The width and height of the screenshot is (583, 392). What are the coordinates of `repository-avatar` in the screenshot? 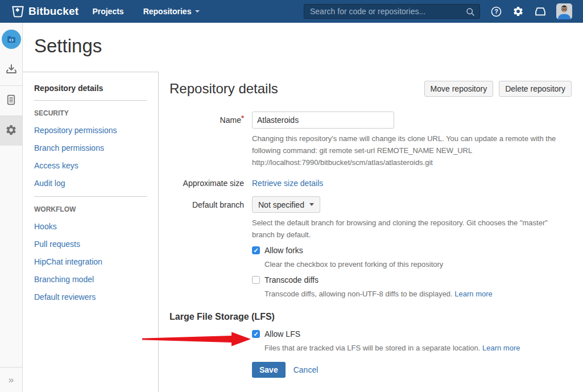 It's located at (11, 39).